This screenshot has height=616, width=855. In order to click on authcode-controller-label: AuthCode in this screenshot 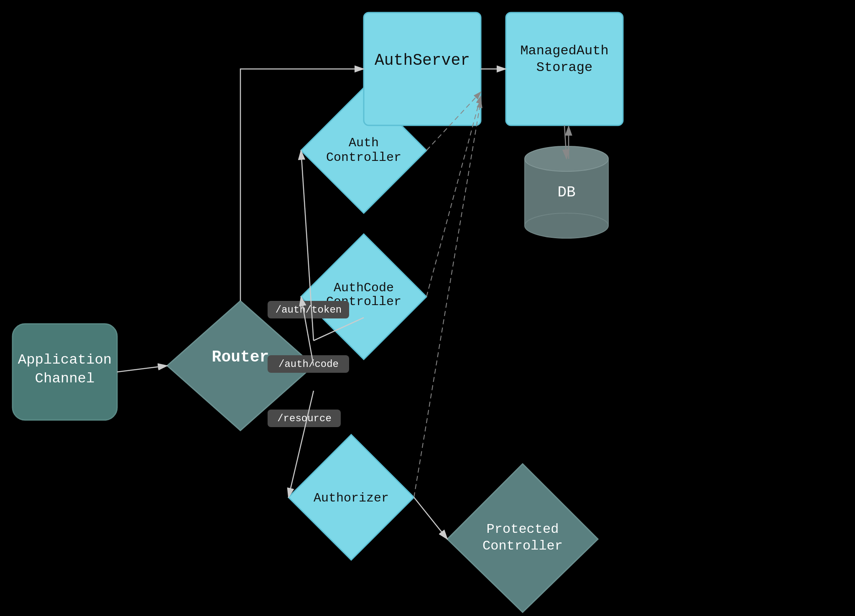, I will do `click(364, 288)`.